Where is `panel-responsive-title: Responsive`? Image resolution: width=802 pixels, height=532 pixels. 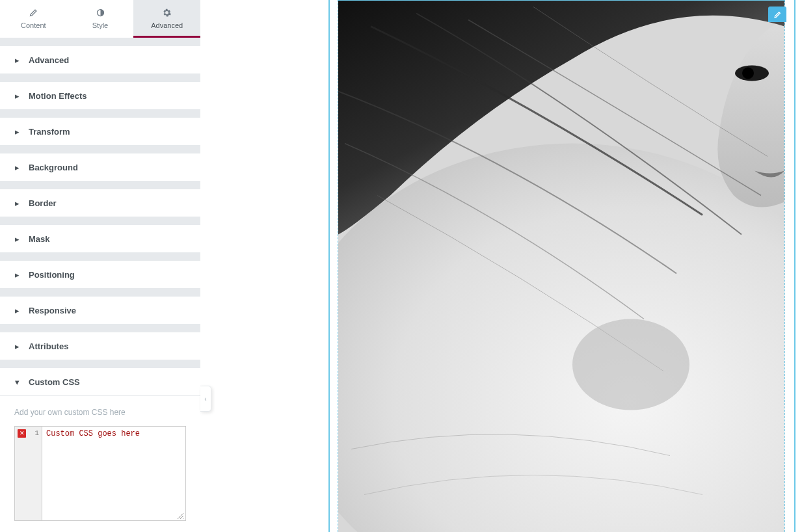
panel-responsive-title: Responsive is located at coordinates (52, 311).